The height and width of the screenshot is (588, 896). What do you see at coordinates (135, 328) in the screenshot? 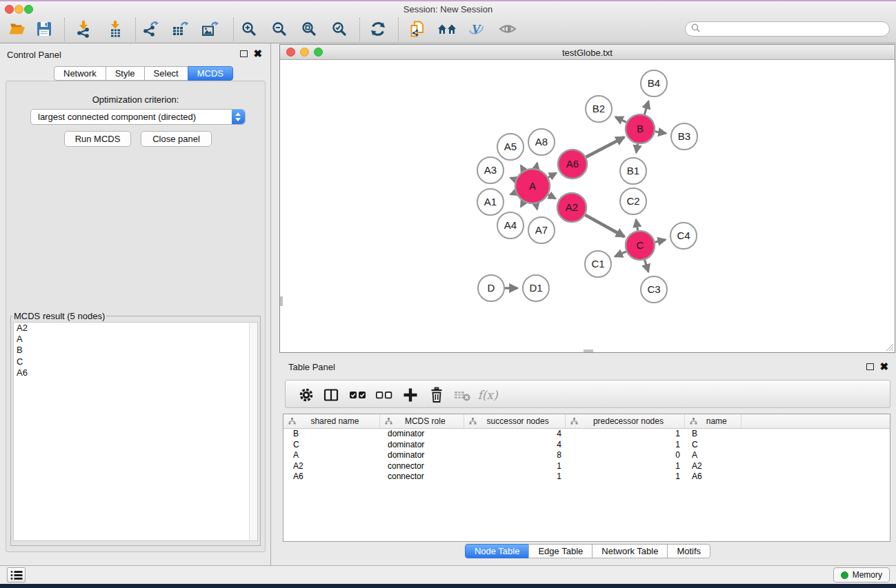
I see `mcds-result-item: A2` at bounding box center [135, 328].